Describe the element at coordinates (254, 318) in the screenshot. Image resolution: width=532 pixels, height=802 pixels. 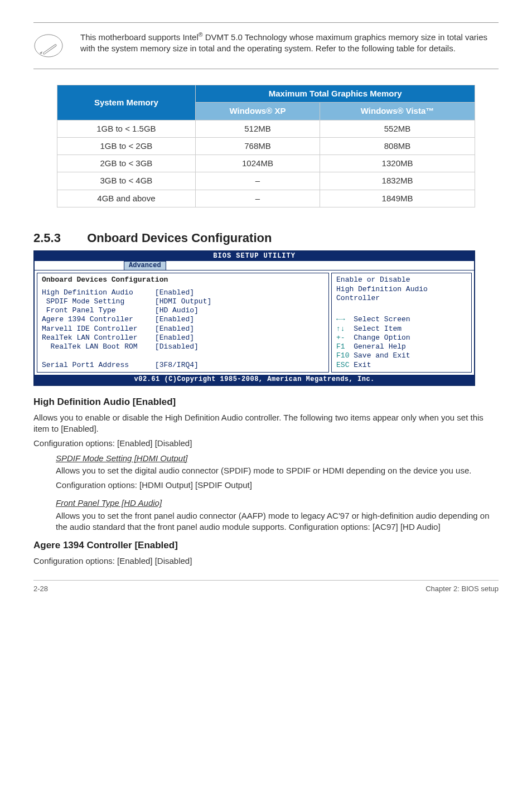
I see `bios-screenshot: BIOS SETUP UTILITY Advanced Onboard Devi…` at that location.